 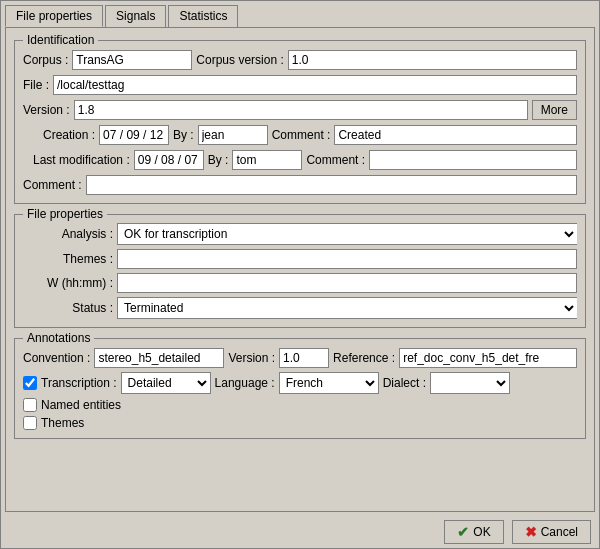 I want to click on reference-input, so click(x=488, y=358).